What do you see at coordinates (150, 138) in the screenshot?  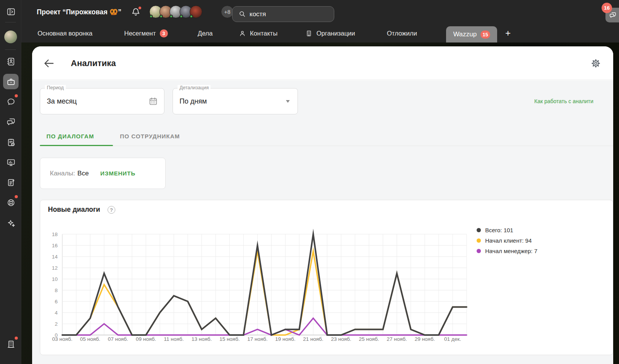 I see `tab-by-employees: ПО СОТРУДНИКАМ` at bounding box center [150, 138].